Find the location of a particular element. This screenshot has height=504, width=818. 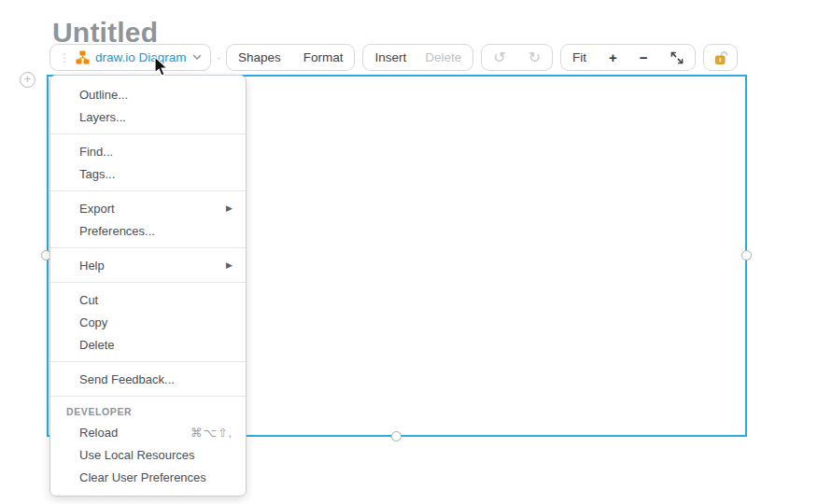

menu-item-tags: Tags... is located at coordinates (148, 174).